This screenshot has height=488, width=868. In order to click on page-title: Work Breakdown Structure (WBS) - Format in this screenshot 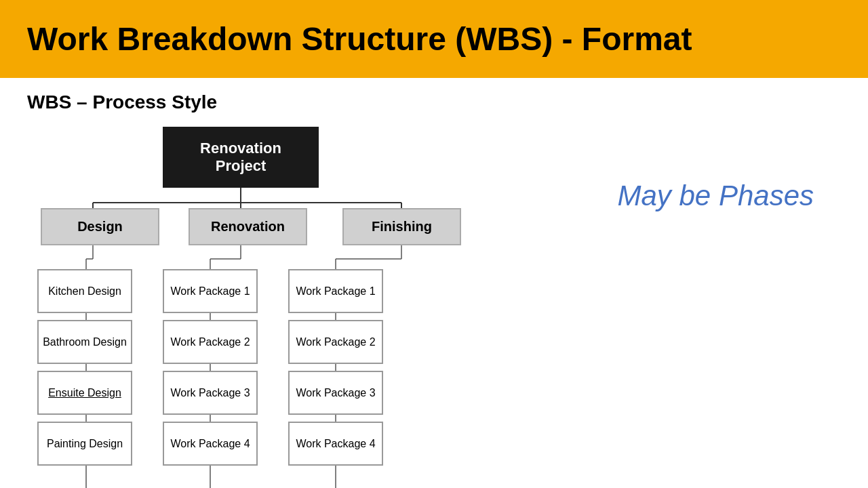, I will do `click(359, 39)`.